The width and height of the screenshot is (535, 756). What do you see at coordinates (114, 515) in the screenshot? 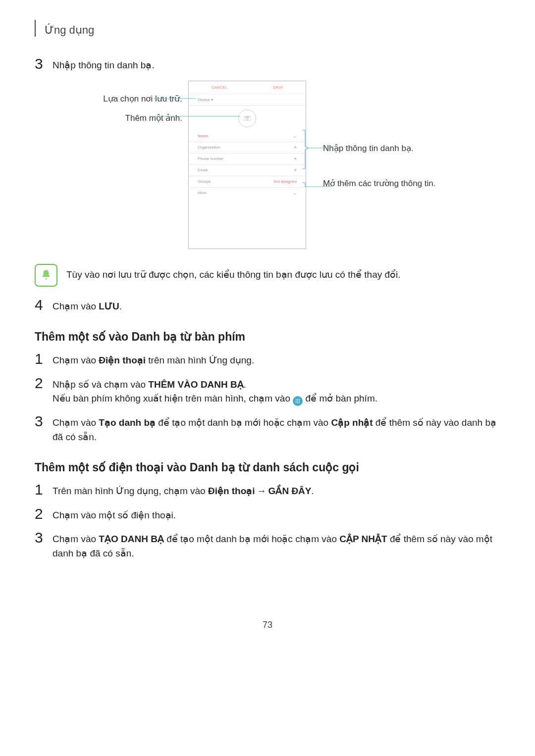
I see `step-text: Chạm vào một số điện thoại.` at bounding box center [114, 515].